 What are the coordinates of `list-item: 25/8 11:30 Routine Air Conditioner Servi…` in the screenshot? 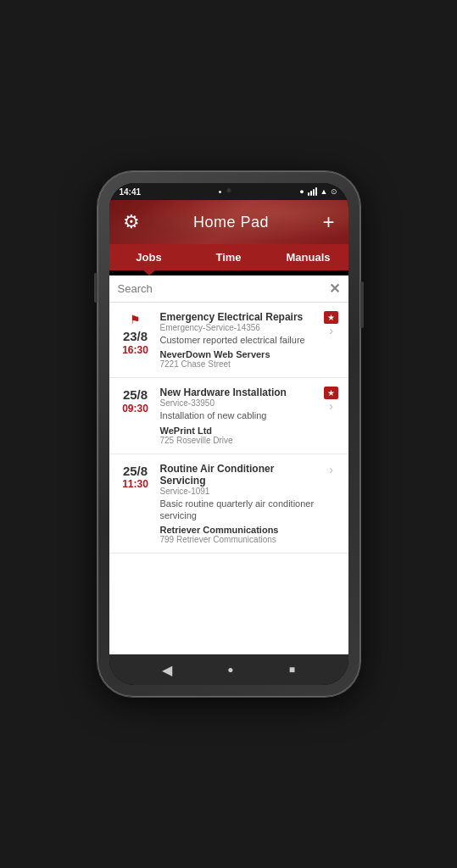 It's located at (229, 504).